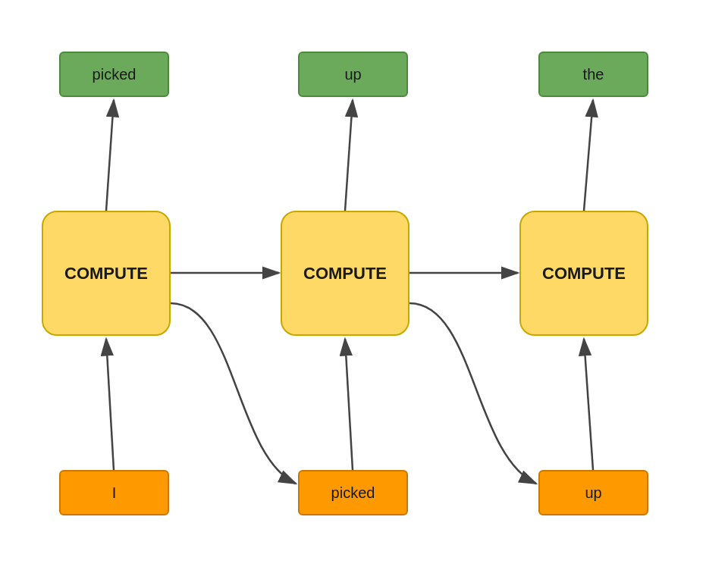  Describe the element at coordinates (588, 155) in the screenshot. I see `arrow-compute3-to-green3` at that location.